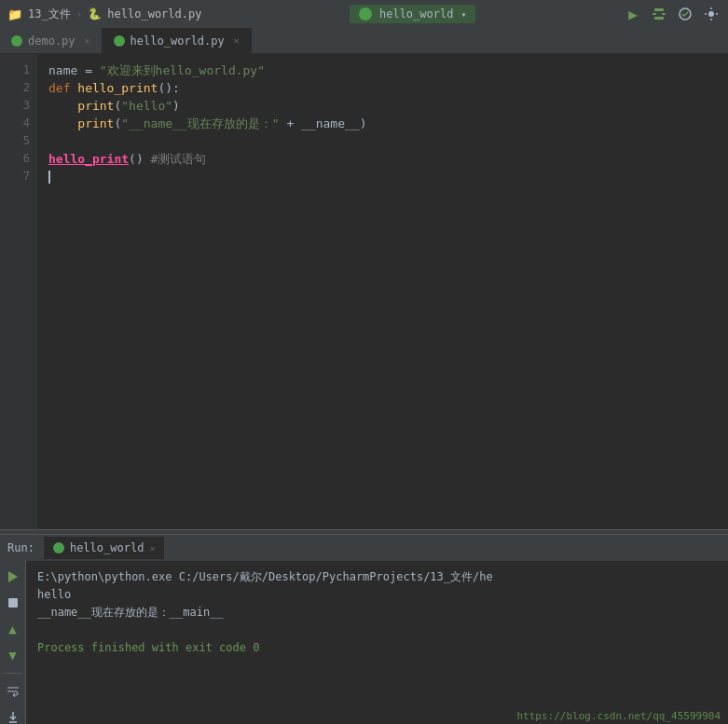 The height and width of the screenshot is (724, 728). What do you see at coordinates (633, 14) in the screenshot?
I see `run-button: ▶` at bounding box center [633, 14].